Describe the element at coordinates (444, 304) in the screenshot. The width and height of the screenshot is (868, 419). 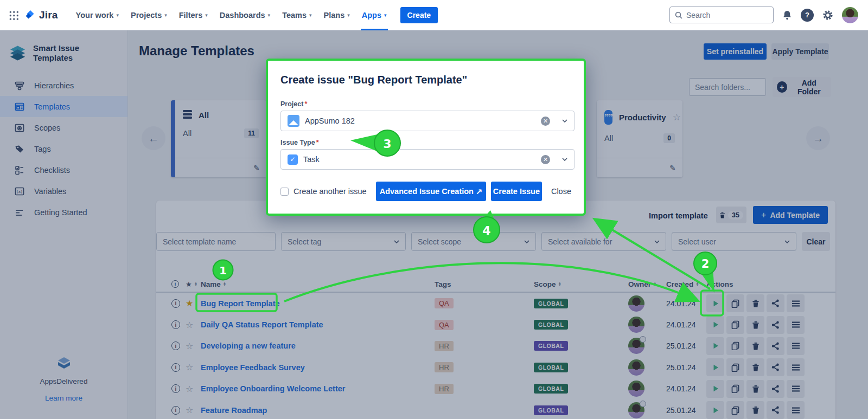
I see `tag-chip: QA` at that location.